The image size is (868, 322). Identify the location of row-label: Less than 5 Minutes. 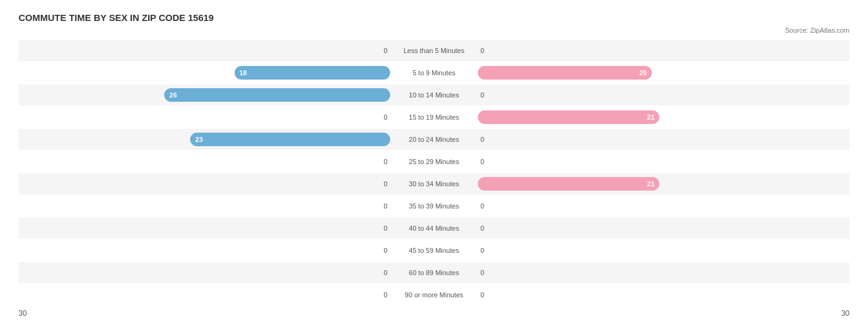
(435, 51).